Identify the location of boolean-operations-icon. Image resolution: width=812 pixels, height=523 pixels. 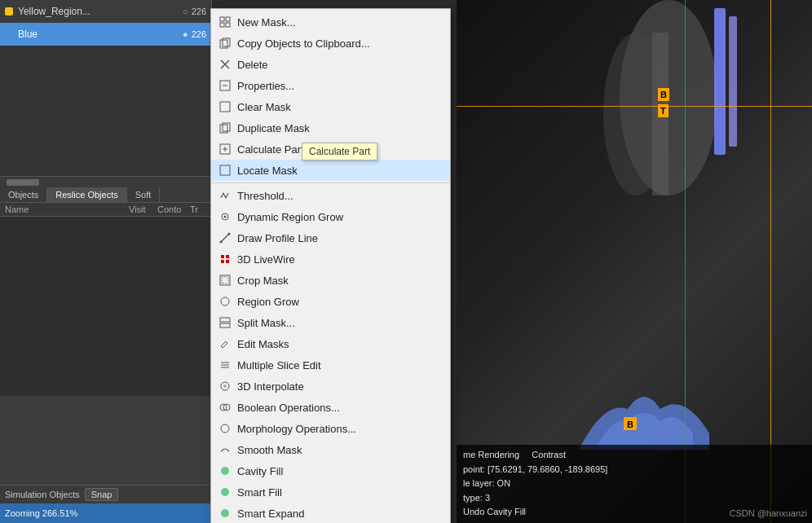
(225, 407).